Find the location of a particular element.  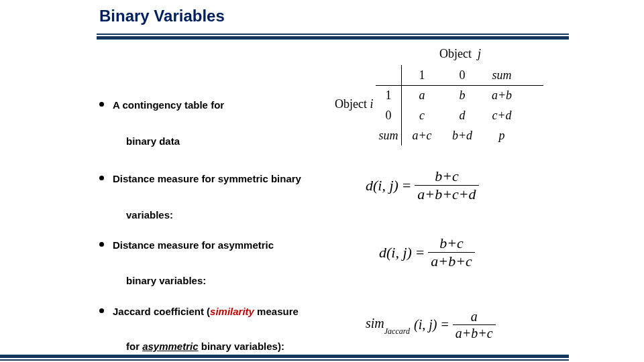

cell-a-plus-b: a+b is located at coordinates (502, 95).